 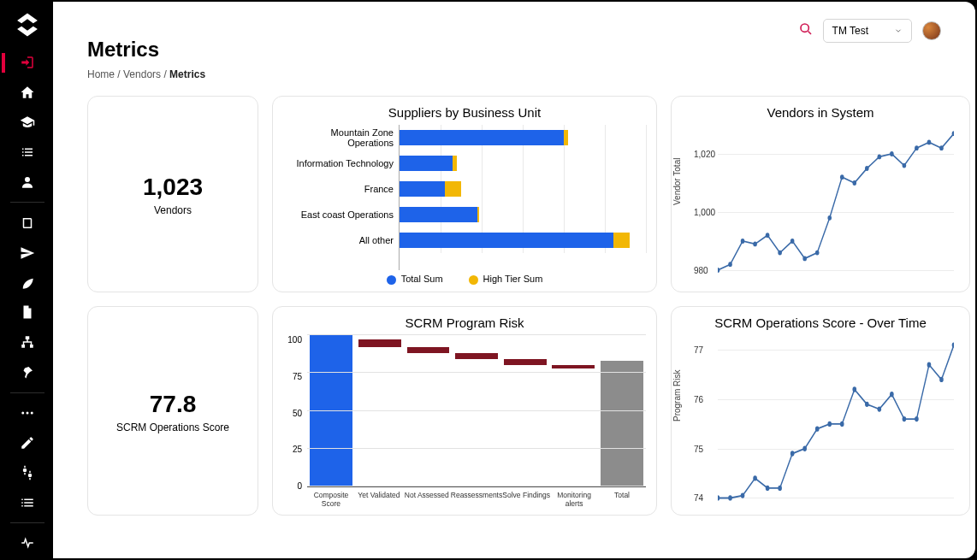 I want to click on breadcrumb: Home / Vendors / Metrics, so click(x=514, y=74).